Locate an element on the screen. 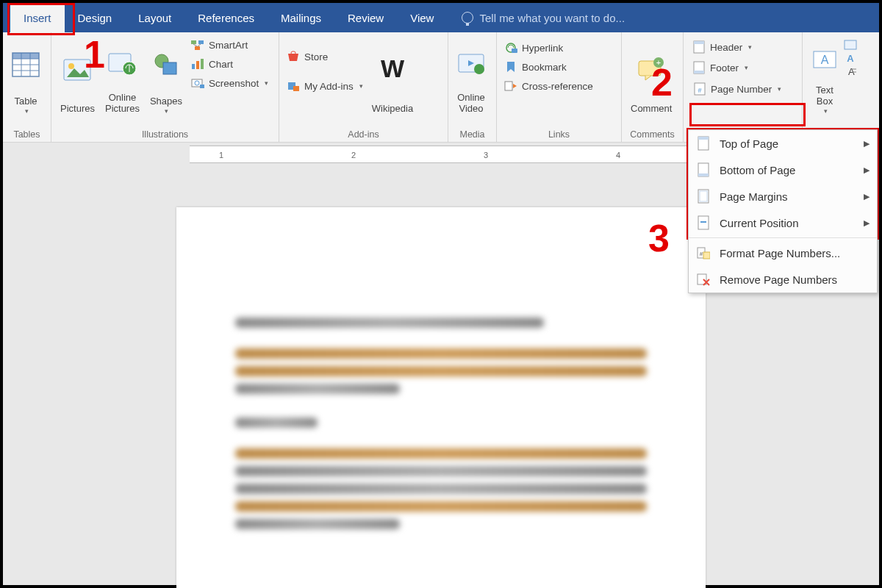  crossref-icon is located at coordinates (511, 86).